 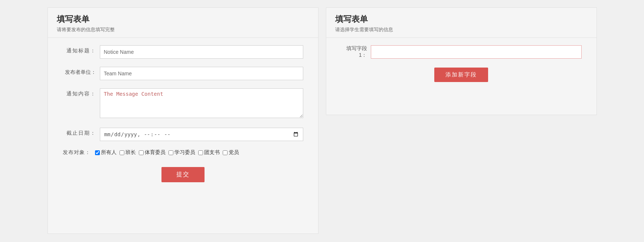 I want to click on content-textarea, so click(x=202, y=103).